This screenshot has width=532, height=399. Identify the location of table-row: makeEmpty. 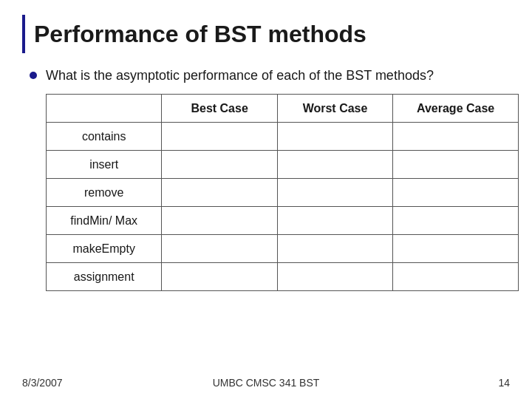
(282, 249).